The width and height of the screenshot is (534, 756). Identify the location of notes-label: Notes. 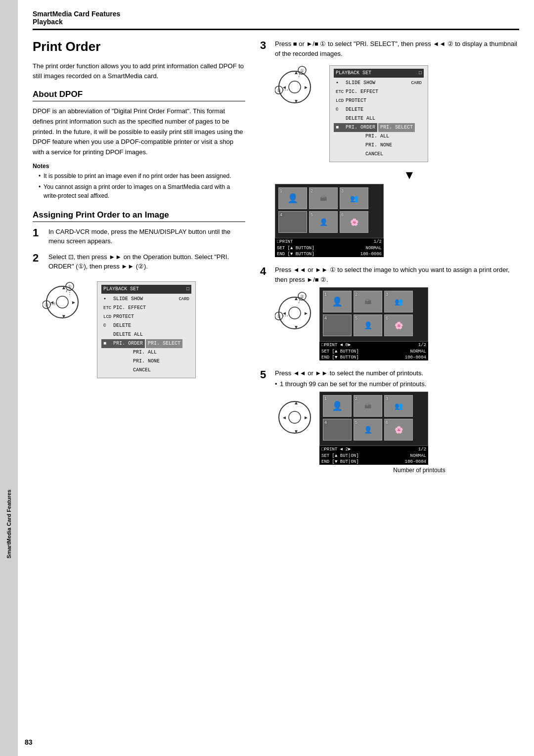
(139, 166).